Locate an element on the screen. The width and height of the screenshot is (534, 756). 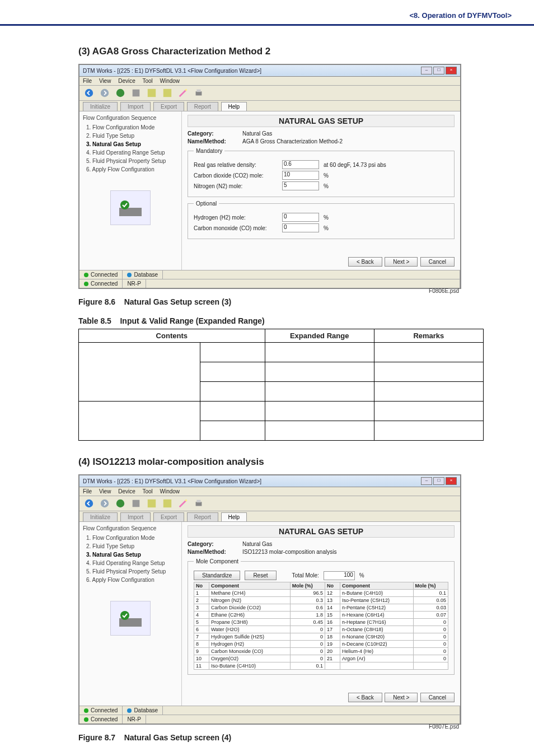
wizard-step-4: 4. Fluid Operating Range Setup is located at coordinates (130, 152).